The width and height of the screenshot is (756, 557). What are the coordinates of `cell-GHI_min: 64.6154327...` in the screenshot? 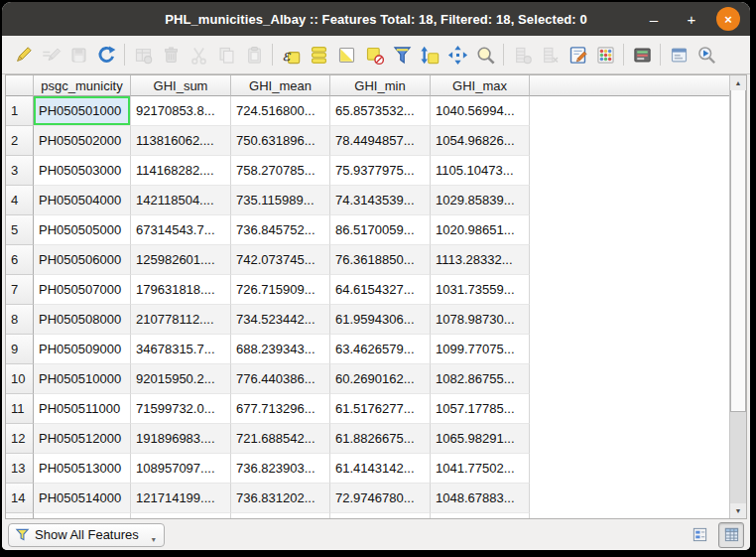 It's located at (381, 290).